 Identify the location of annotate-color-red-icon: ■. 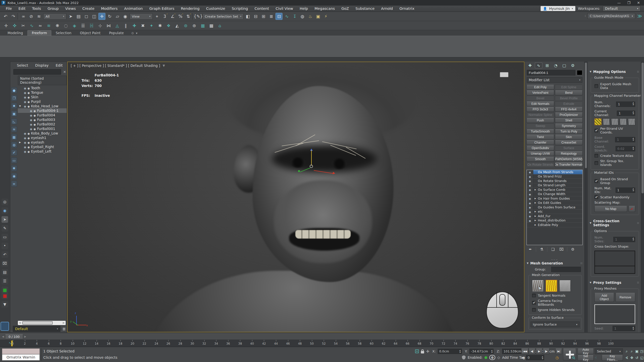
(5, 296).